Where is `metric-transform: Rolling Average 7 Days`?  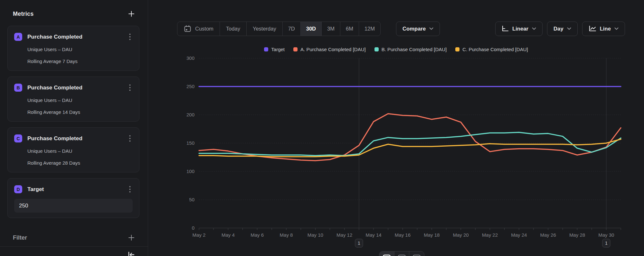 metric-transform: Rolling Average 7 Days is located at coordinates (80, 61).